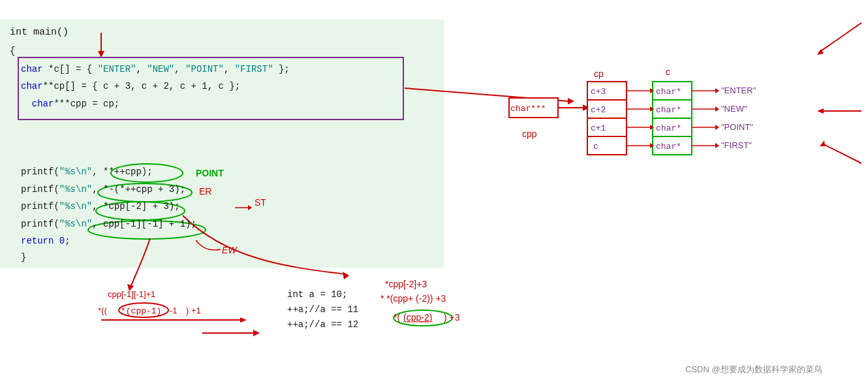 Image resolution: width=868 pixels, height=382 pixels. What do you see at coordinates (317, 294) in the screenshot?
I see `svg-text: int a = 10;` at bounding box center [317, 294].